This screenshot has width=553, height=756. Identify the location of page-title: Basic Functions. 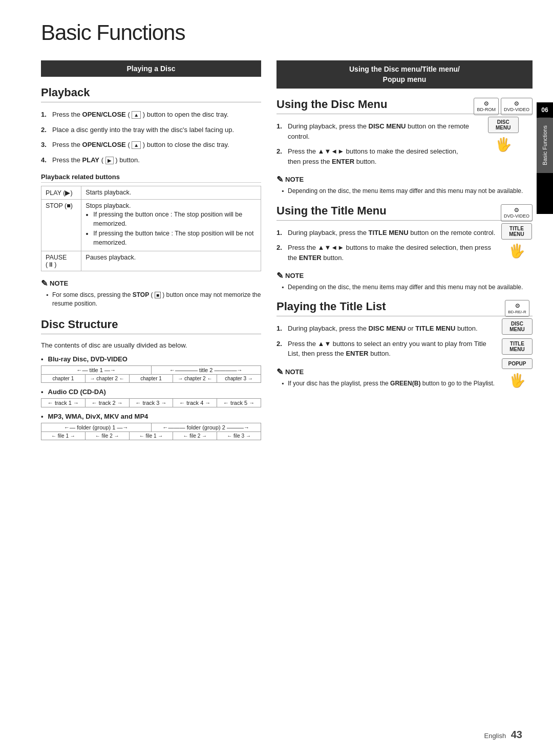
(284, 33).